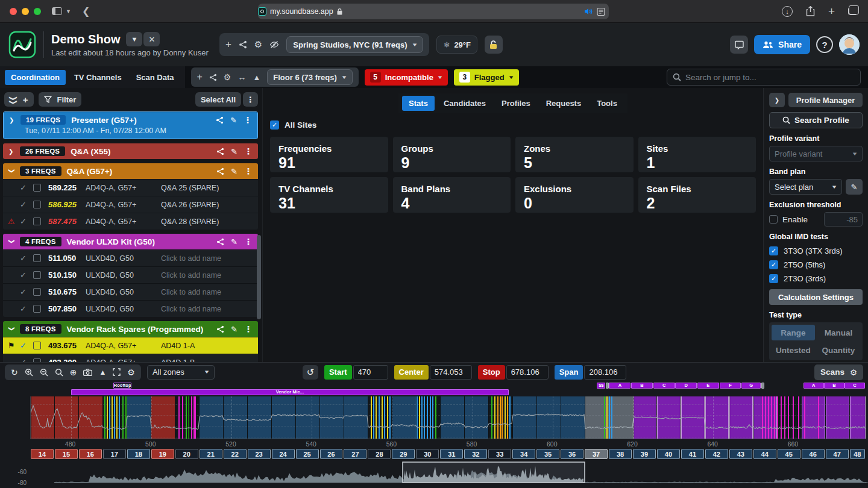 The image size is (868, 488). What do you see at coordinates (60, 99) in the screenshot?
I see `filter-button: Filter` at bounding box center [60, 99].